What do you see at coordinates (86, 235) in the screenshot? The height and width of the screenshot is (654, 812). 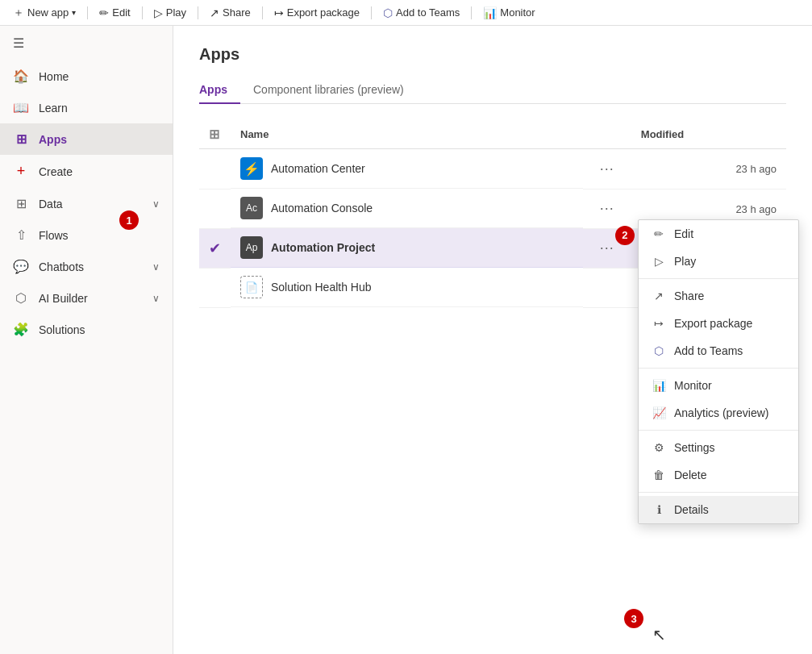 I see `sidebar-item-flows: ⇧ Flows` at bounding box center [86, 235].